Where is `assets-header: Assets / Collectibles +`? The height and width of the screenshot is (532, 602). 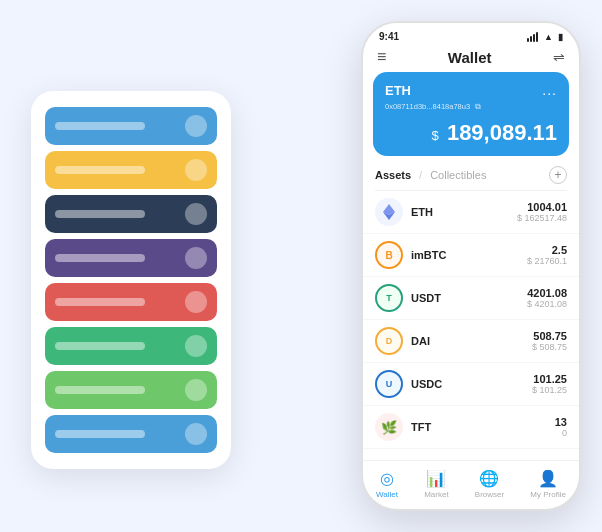 assets-header: Assets / Collectibles + is located at coordinates (471, 178).